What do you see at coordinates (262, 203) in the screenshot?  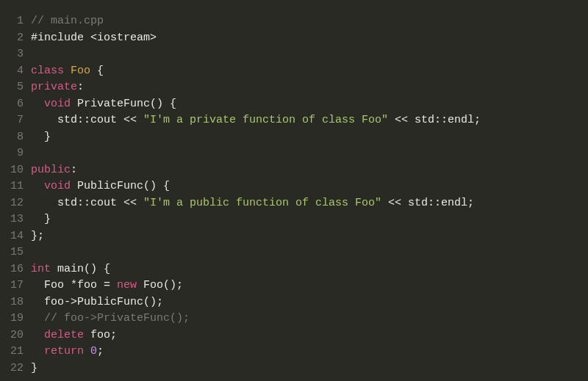 I see `code-token: "I'm a public function of class Foo"` at bounding box center [262, 203].